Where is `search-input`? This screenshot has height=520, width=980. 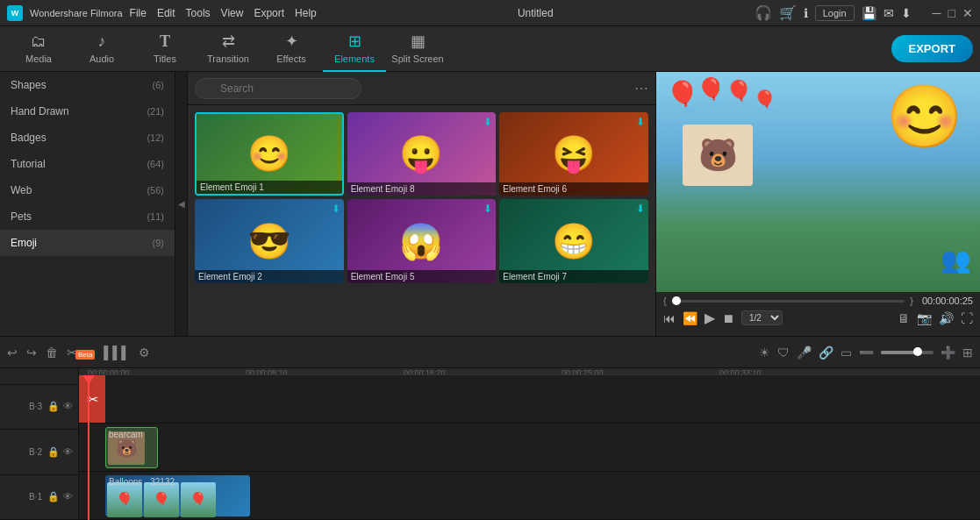
search-input is located at coordinates (278, 89).